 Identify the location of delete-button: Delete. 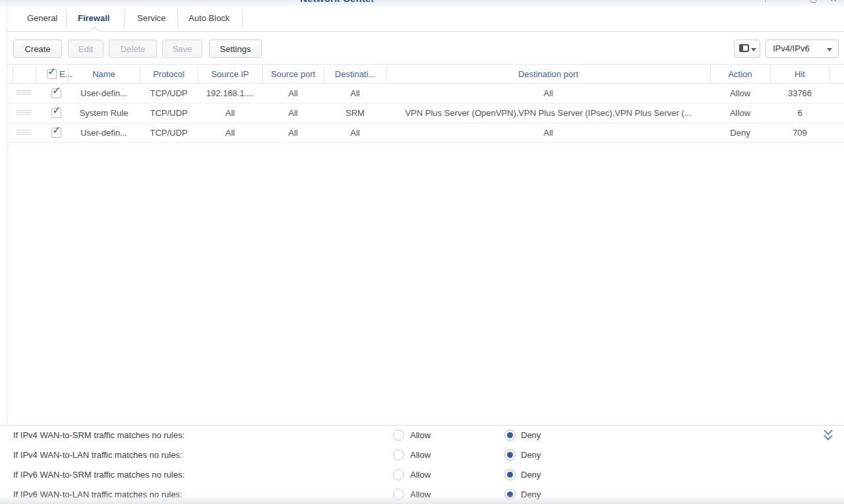
(133, 49).